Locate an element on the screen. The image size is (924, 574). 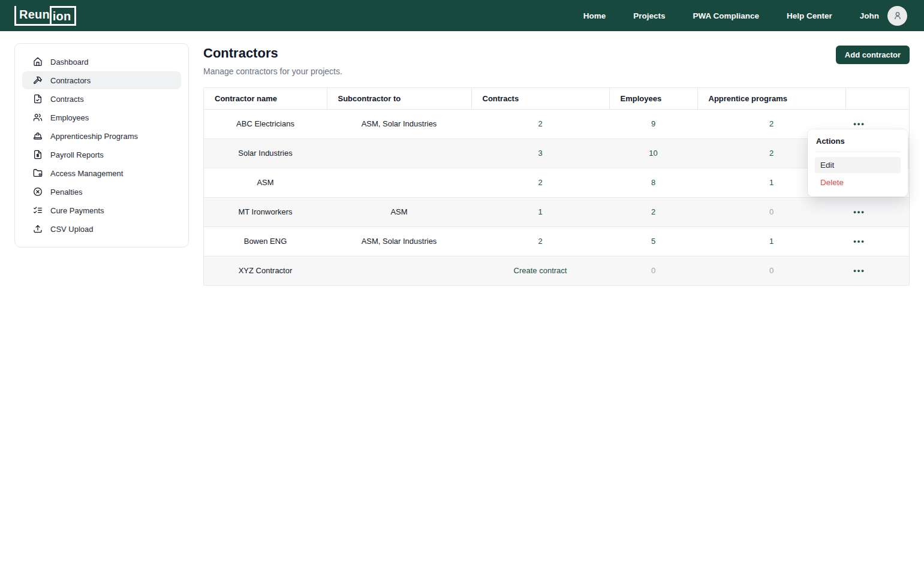
employees-value: 10 is located at coordinates (653, 153).